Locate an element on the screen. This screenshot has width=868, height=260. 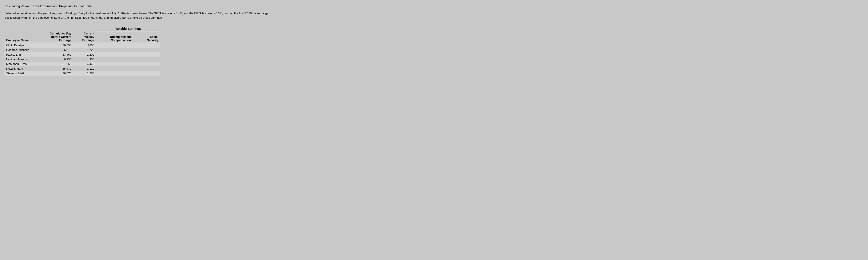
cell-name: Lenihan, Marcus is located at coordinates (23, 59).